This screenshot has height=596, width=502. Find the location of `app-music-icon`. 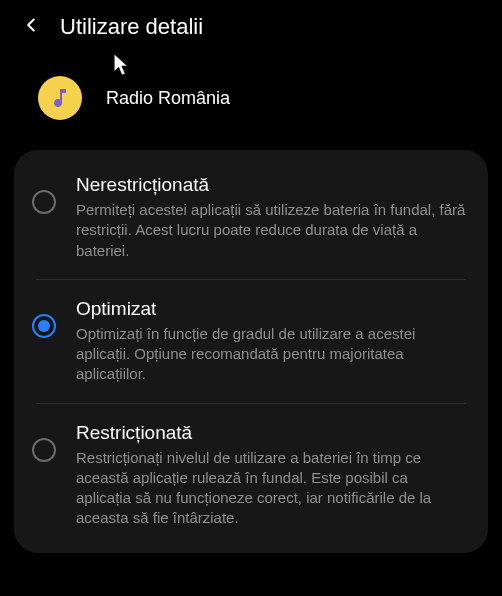

app-music-icon is located at coordinates (60, 98).